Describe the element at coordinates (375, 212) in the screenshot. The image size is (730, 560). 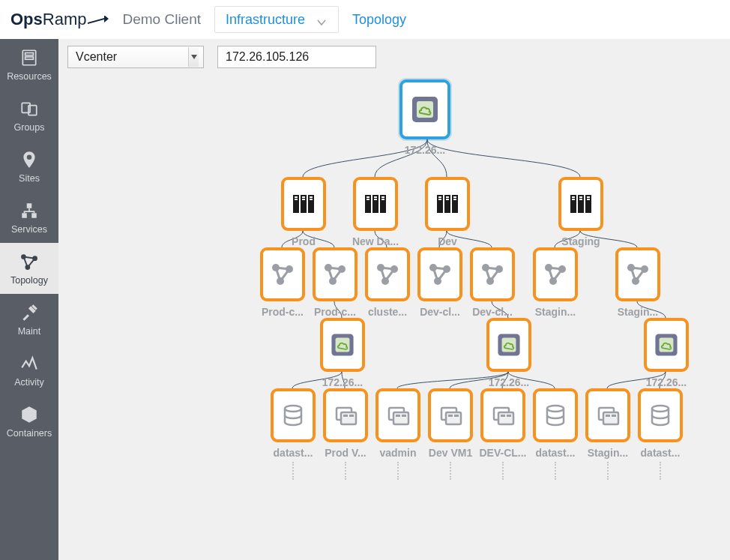
I see `topology-node-datacenter: New Da...` at that location.